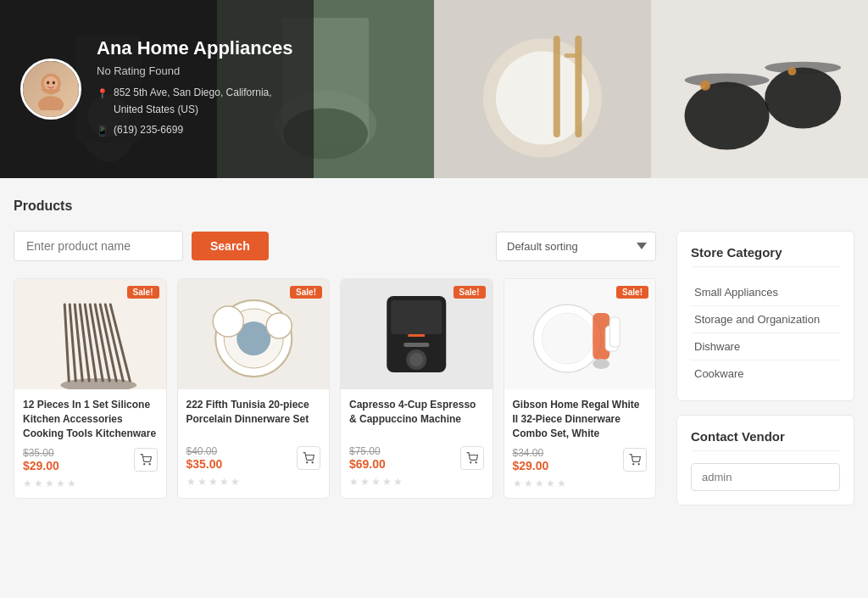 The width and height of the screenshot is (868, 598). Describe the element at coordinates (580, 419) in the screenshot. I see `product-title: Gibson Home Regal White II 32-Piece Dinn…` at that location.